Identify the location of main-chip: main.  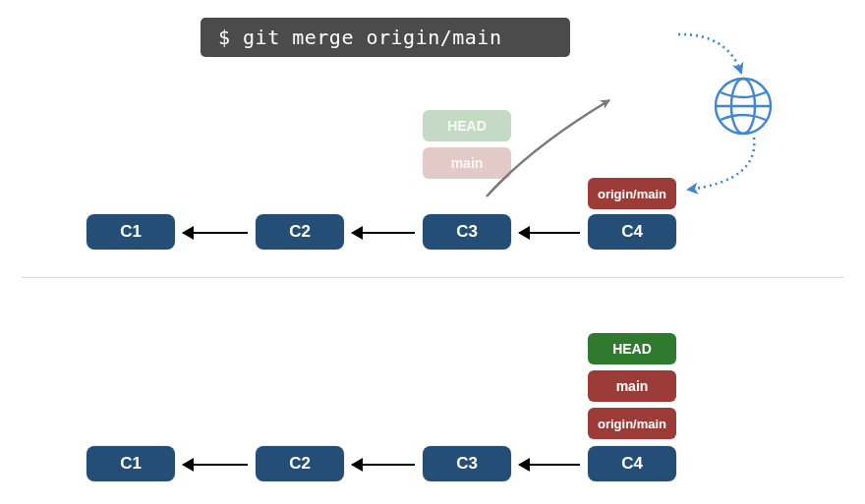
(632, 386).